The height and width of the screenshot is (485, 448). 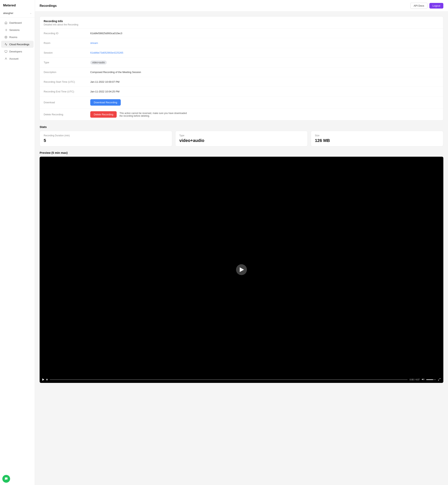 What do you see at coordinates (241, 114) in the screenshot?
I see `delete-row: Delete Recording Delete Recording This a…` at bounding box center [241, 114].